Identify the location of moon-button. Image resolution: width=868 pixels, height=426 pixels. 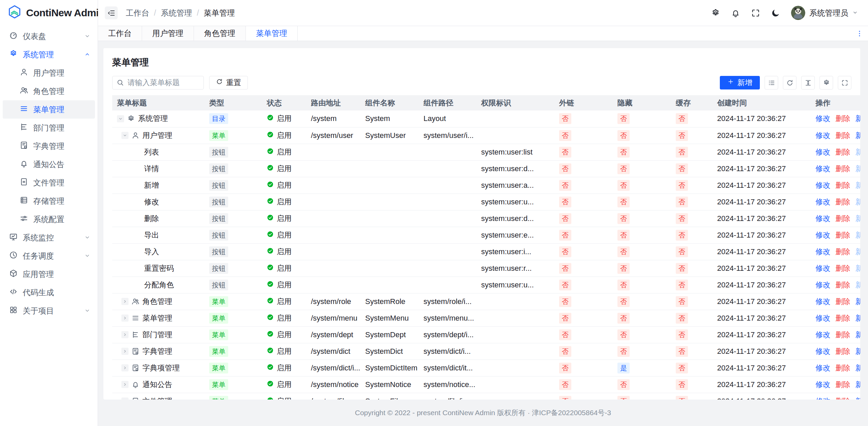
(776, 13).